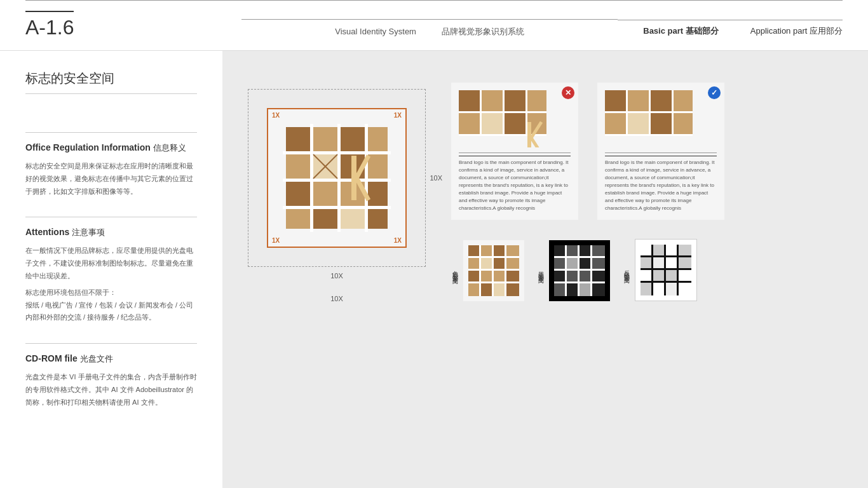 The width and height of the screenshot is (868, 488). Describe the element at coordinates (515, 151) in the screenshot. I see `wrong-example-box: ✕` at that location.